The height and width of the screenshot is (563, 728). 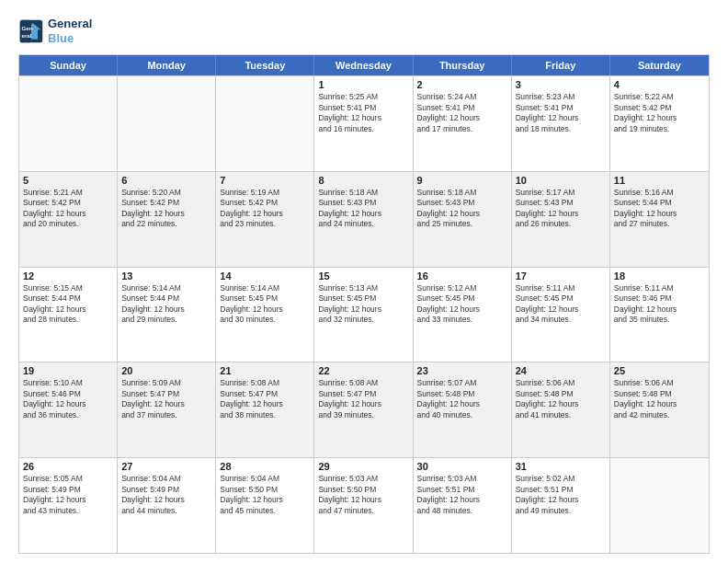 What do you see at coordinates (462, 466) in the screenshot?
I see `day-number: 30` at bounding box center [462, 466].